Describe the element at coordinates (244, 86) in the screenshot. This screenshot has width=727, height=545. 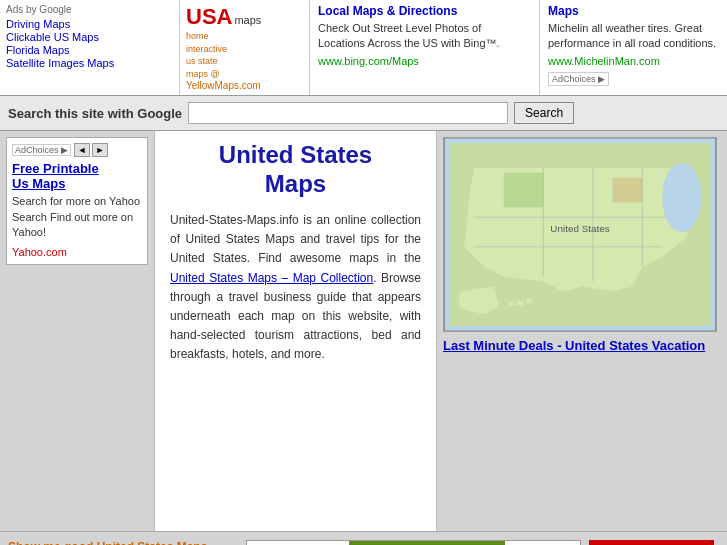
I see `yellow-maps-link: YellowMaps.com` at that location.